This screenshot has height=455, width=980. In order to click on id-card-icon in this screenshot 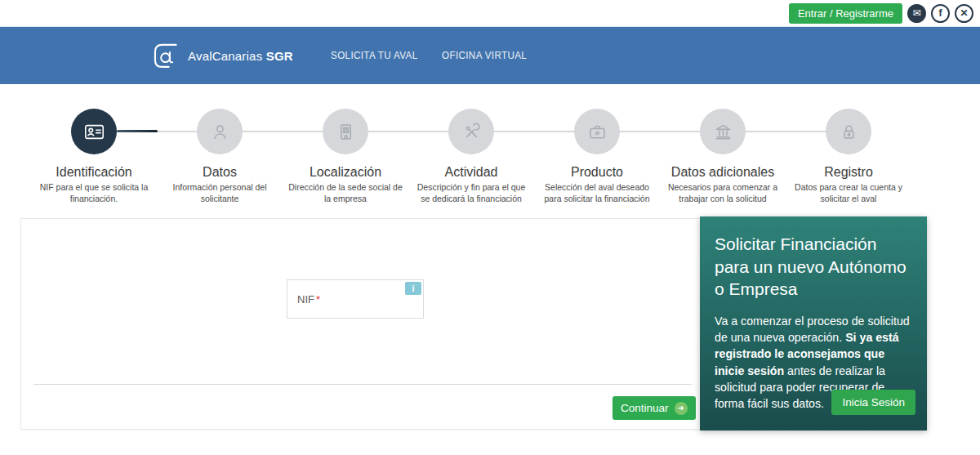, I will do `click(94, 132)`.